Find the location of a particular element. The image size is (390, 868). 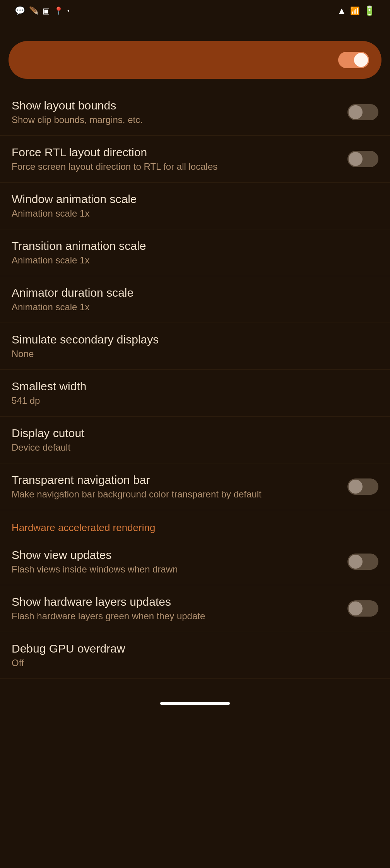

setting-title-animator-duration-scale: Animator duration scale is located at coordinates (191, 293).